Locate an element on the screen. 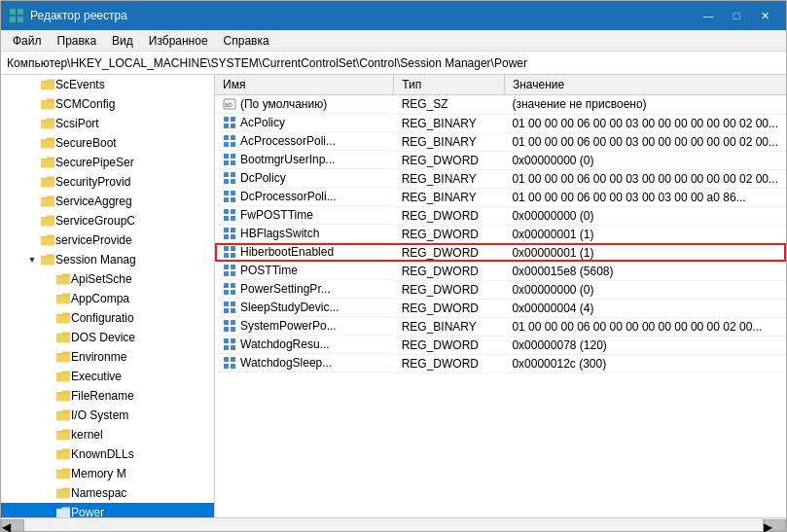 The width and height of the screenshot is (787, 532). tree-item-session-manager: ▼ Session Manag is located at coordinates (107, 260).